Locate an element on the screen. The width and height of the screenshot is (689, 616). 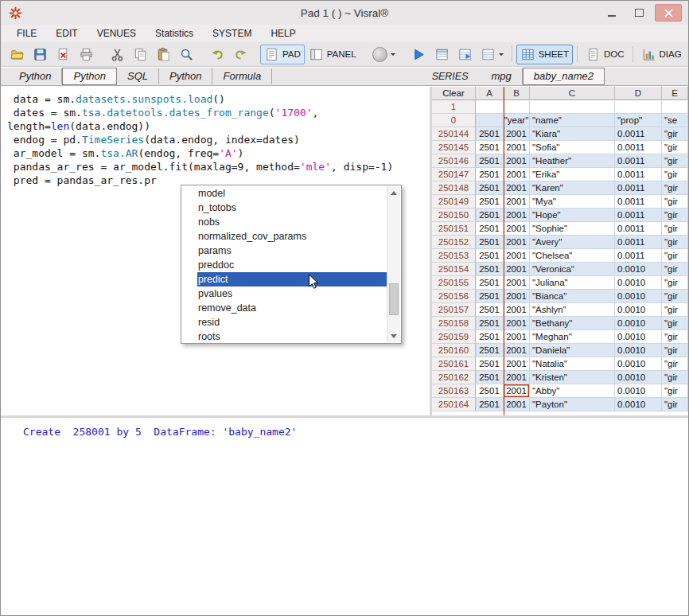
column-header-d: D is located at coordinates (638, 94).